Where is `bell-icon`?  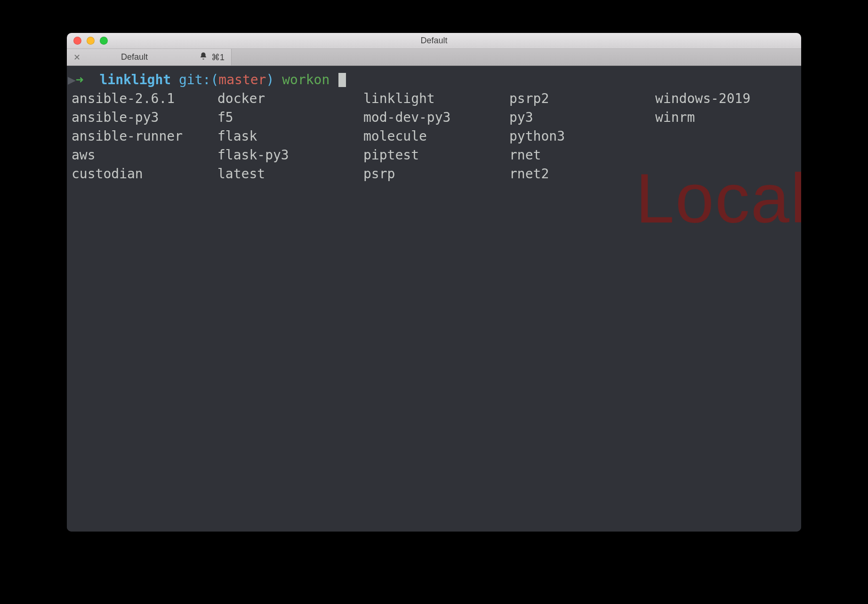
bell-icon is located at coordinates (203, 57).